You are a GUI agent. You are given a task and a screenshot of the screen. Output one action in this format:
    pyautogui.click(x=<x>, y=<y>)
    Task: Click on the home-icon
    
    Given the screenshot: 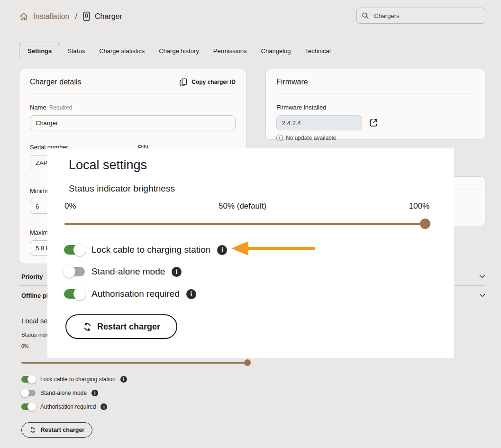 What is the action you would take?
    pyautogui.click(x=24, y=17)
    